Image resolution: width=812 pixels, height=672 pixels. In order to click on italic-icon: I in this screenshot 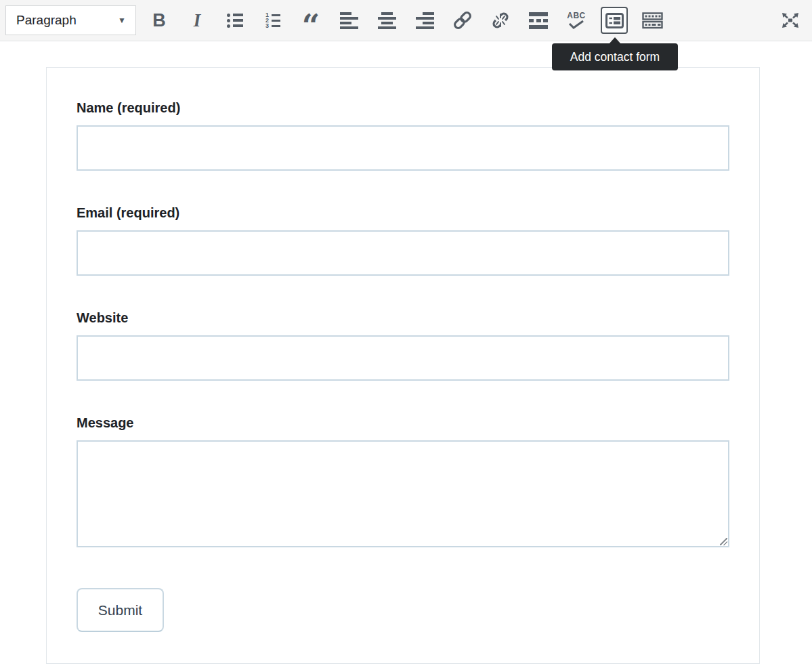, I will do `click(198, 20)`.